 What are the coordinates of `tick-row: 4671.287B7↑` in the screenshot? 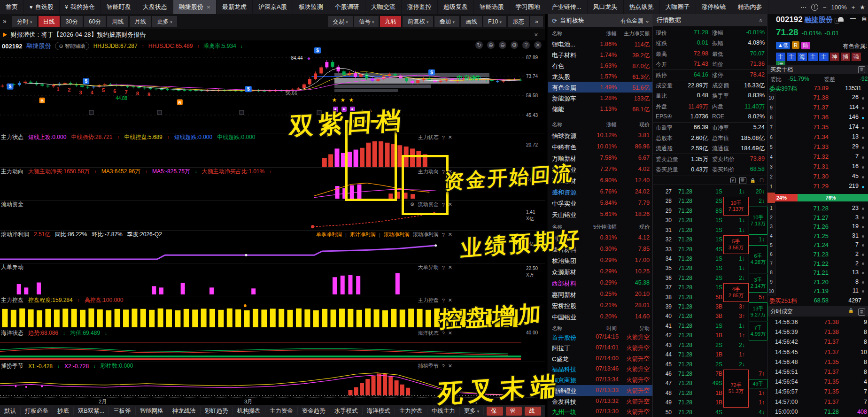 It's located at (710, 374).